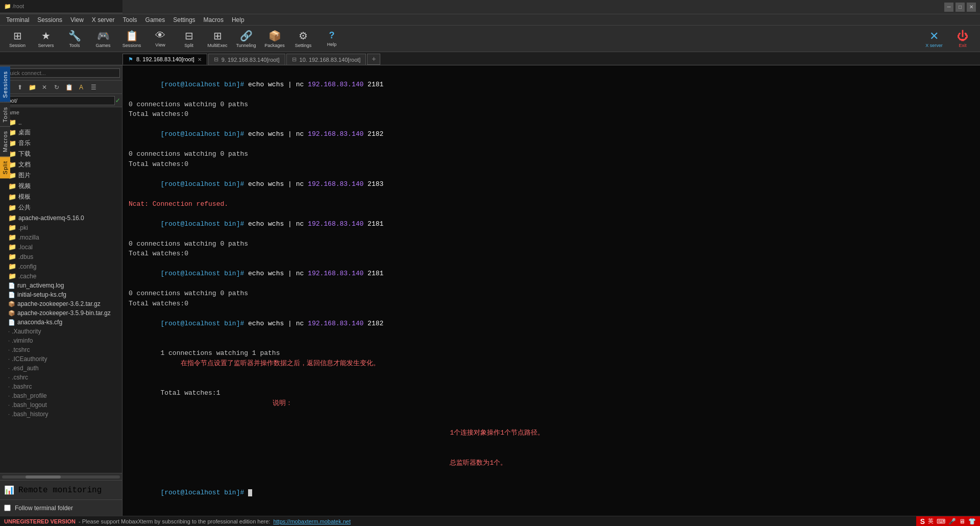 The height and width of the screenshot is (526, 980). What do you see at coordinates (69, 87) in the screenshot?
I see `sidebar-copy-btn: 📋` at bounding box center [69, 87].